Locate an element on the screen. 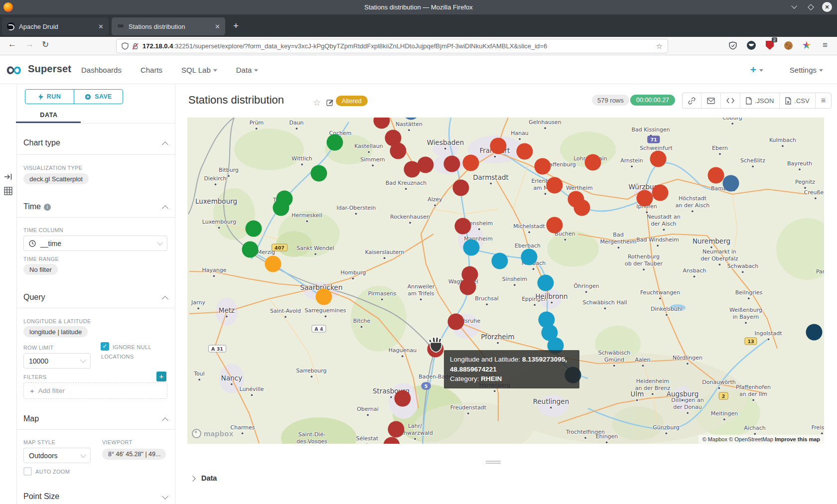  section-query: Query is located at coordinates (34, 297).